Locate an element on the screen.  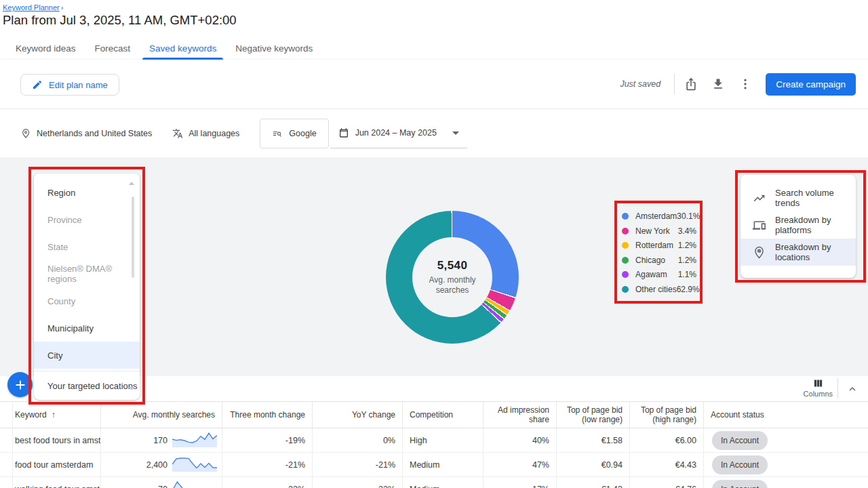
chart-view-breakdown-by-locations: Breakdown by locations is located at coordinates (798, 252).